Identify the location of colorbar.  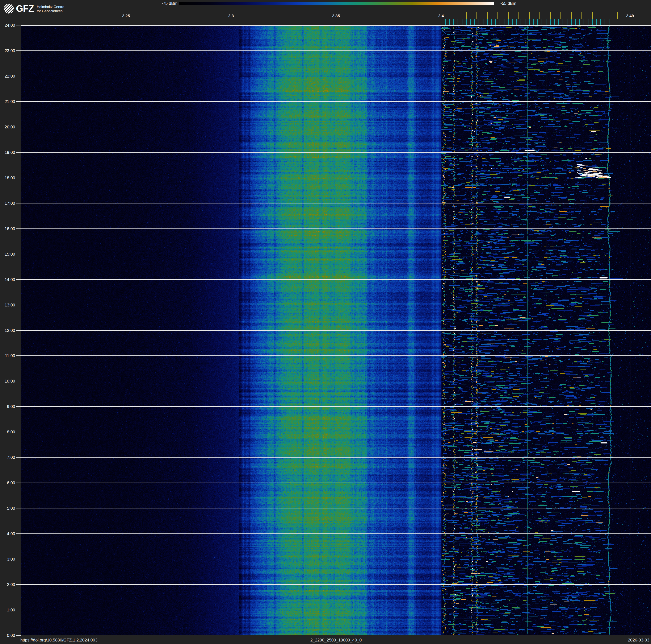
(336, 4).